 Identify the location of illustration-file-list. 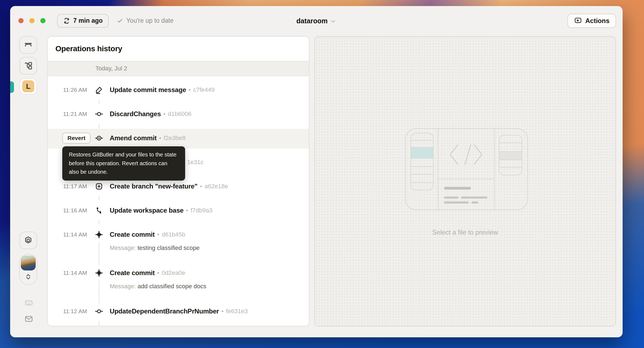
(422, 162).